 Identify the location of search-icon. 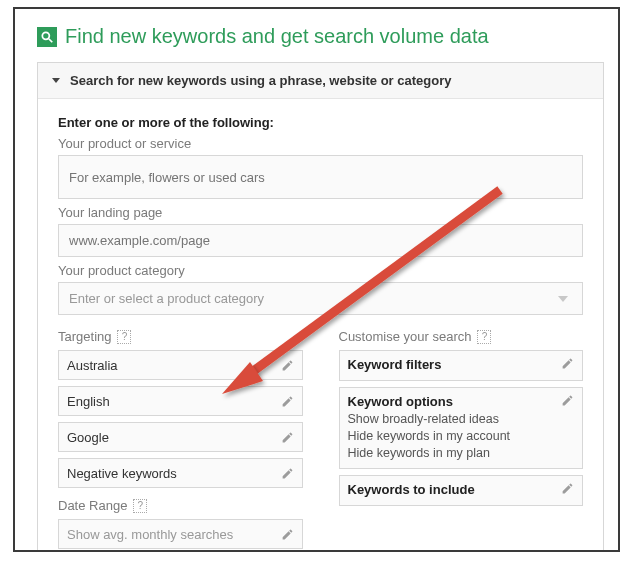
(47, 37).